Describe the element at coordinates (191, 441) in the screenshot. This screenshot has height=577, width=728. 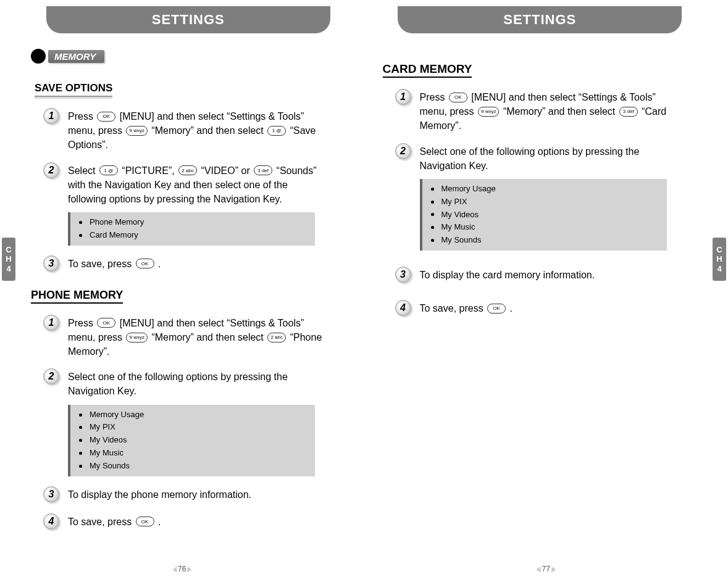
I see `phone-options-list: Memory Usage My PIX My Videos My Music M…` at that location.